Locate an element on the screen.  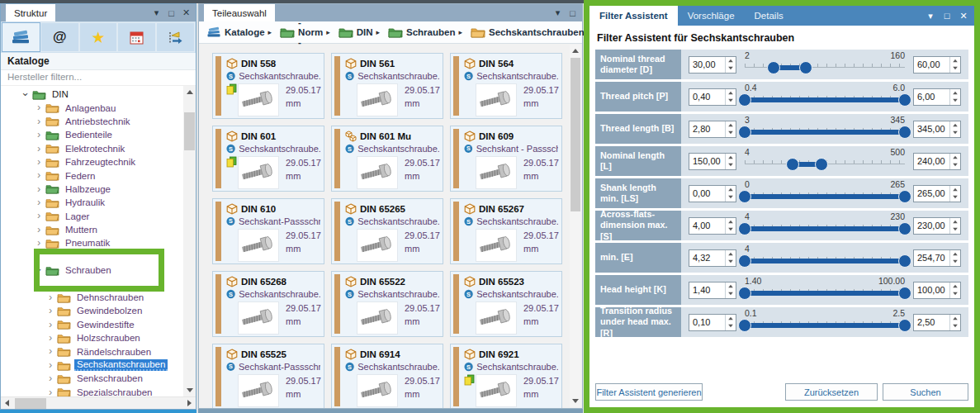
part-card-din-65265: DIN 65265 S Sechskantschraube... is located at coordinates (387, 231).